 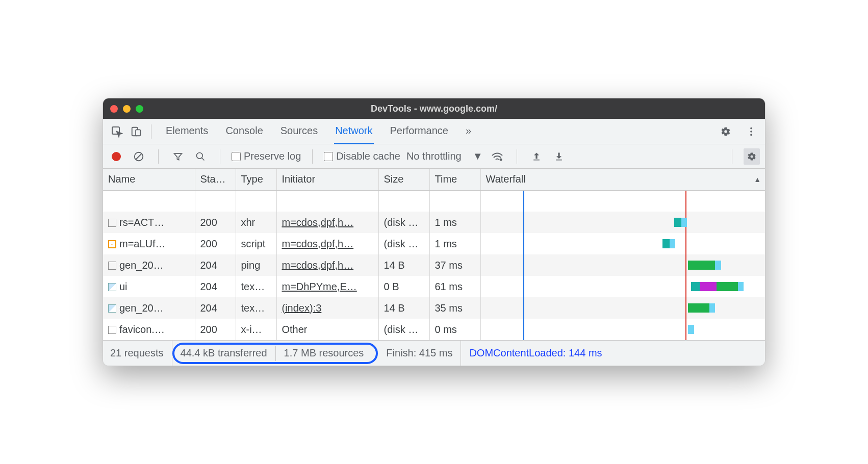 What do you see at coordinates (434, 244) in the screenshot?
I see `table-row: m=aLUf…200scriptm=cdos,dpf,h…(disk …1 ms` at bounding box center [434, 244].